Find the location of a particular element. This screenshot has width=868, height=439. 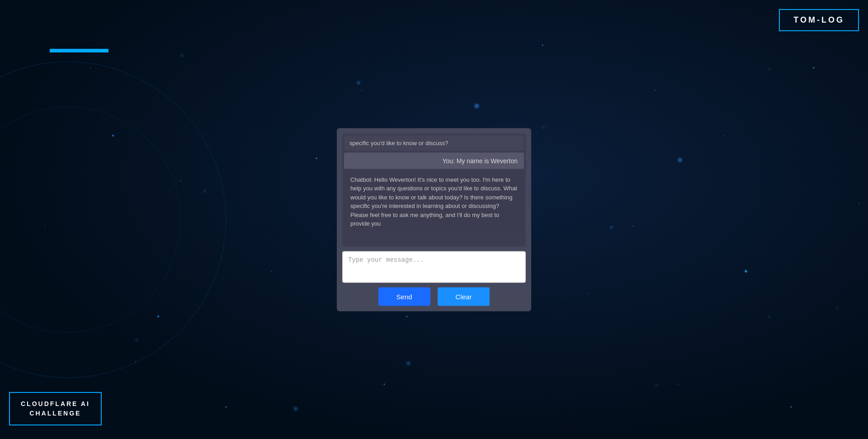

message-bot: Chatbot: Hello Weverton! It's nice to me… is located at coordinates (434, 202).